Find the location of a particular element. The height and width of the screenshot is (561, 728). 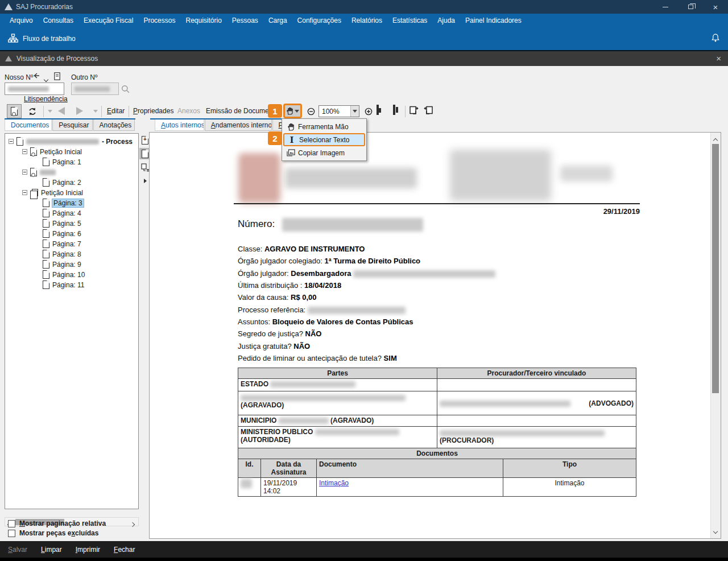

limpar-button: Limpar is located at coordinates (51, 550).